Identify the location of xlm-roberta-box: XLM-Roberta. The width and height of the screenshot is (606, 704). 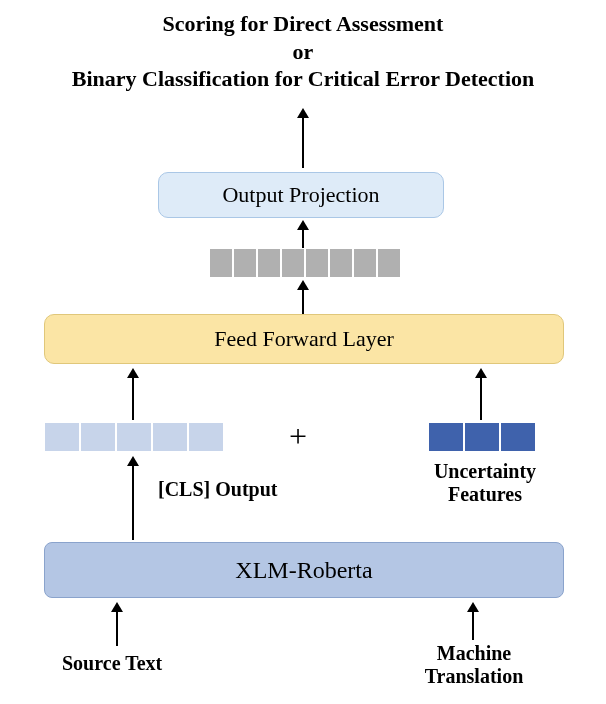
(304, 570).